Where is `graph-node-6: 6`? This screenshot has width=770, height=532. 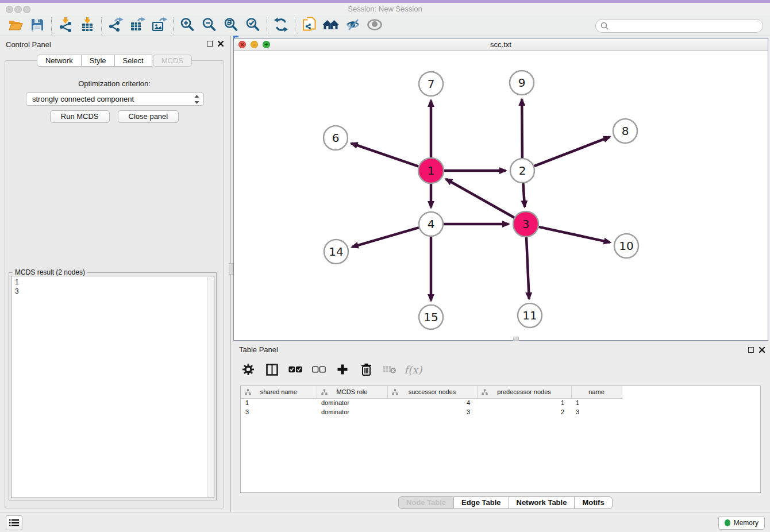
graph-node-6: 6 is located at coordinates (336, 138).